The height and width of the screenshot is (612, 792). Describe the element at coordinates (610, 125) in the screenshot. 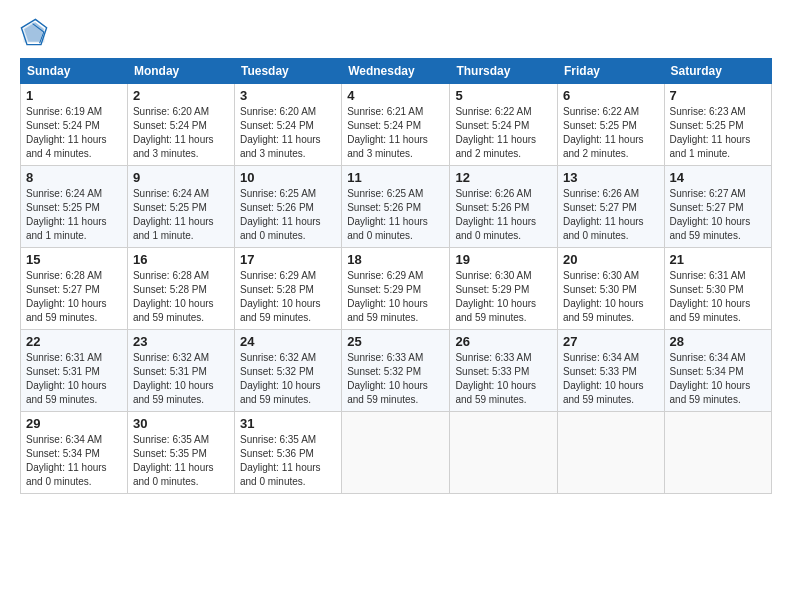

I see `calendar-cell: 6 Sunrise: 6:22 AM Sunset: 5:25 PM Dayli…` at that location.